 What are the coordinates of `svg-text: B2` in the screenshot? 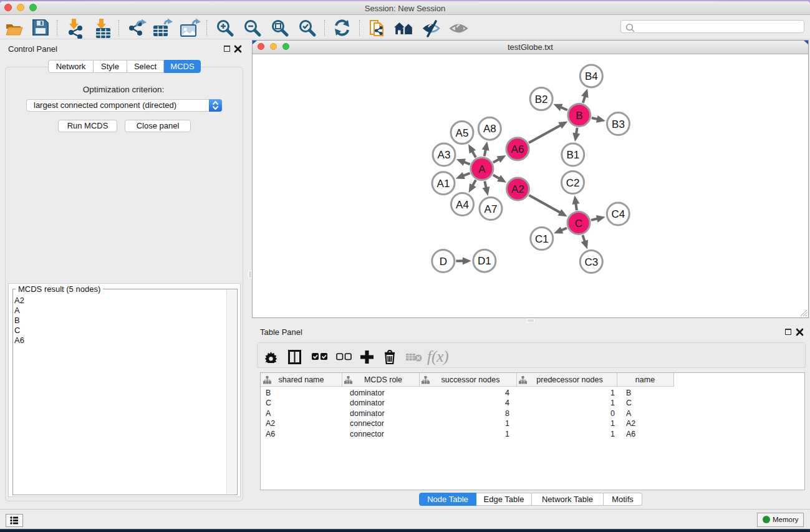 It's located at (541, 100).